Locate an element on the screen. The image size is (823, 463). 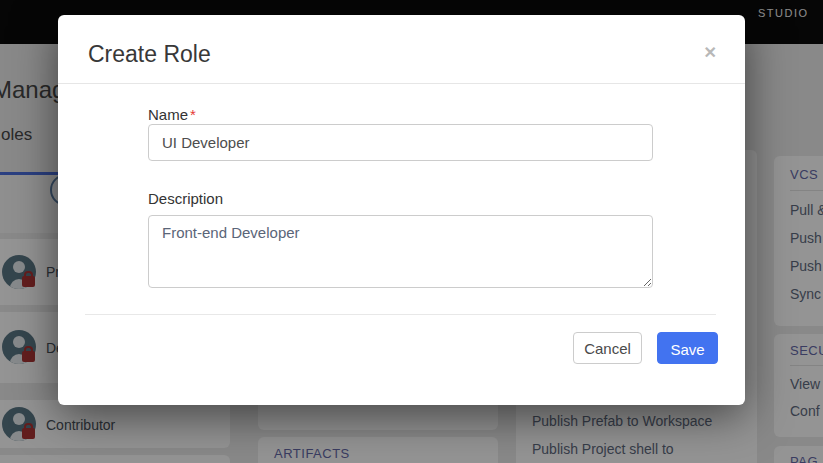
name-input is located at coordinates (400, 142).